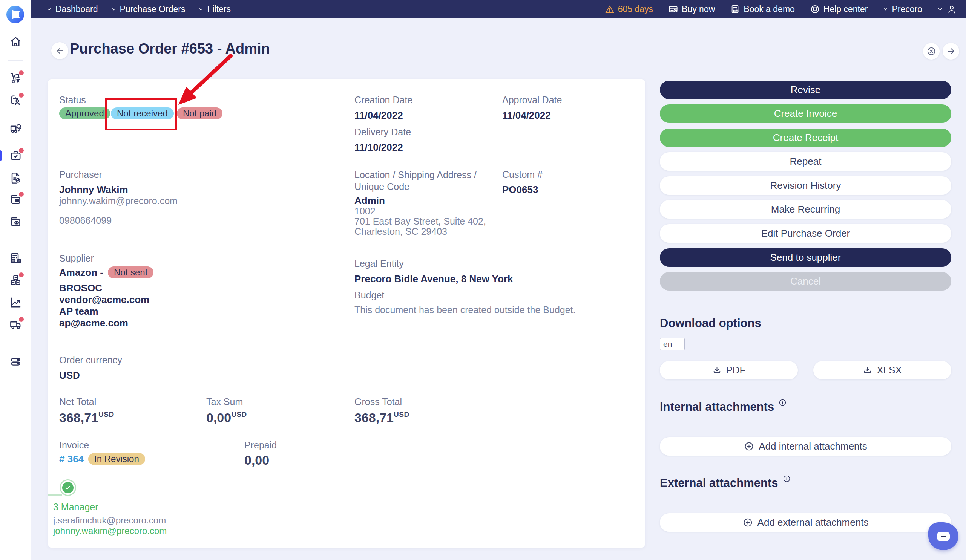  What do you see at coordinates (16, 78) in the screenshot?
I see `sidebar-item-procurement` at bounding box center [16, 78].